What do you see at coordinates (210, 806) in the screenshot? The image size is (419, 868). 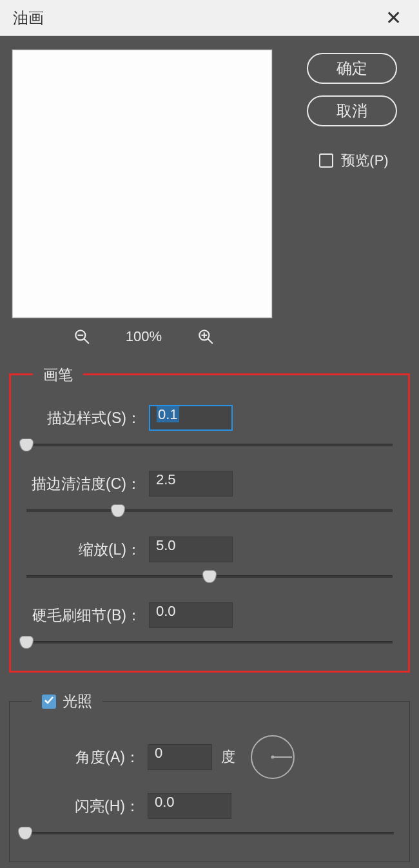 I see `shine-row: 闪亮(H)： 0.0` at bounding box center [210, 806].